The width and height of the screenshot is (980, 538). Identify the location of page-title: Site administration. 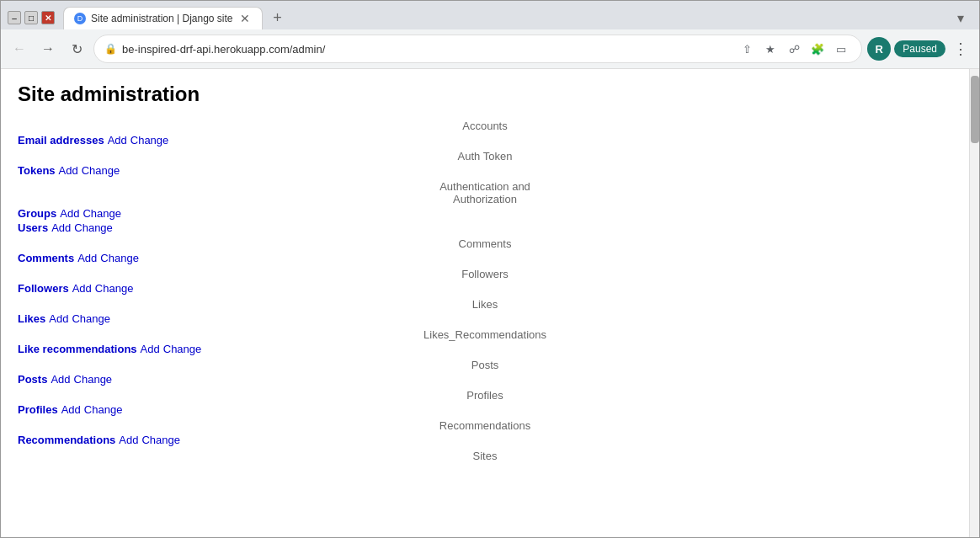
(485, 94).